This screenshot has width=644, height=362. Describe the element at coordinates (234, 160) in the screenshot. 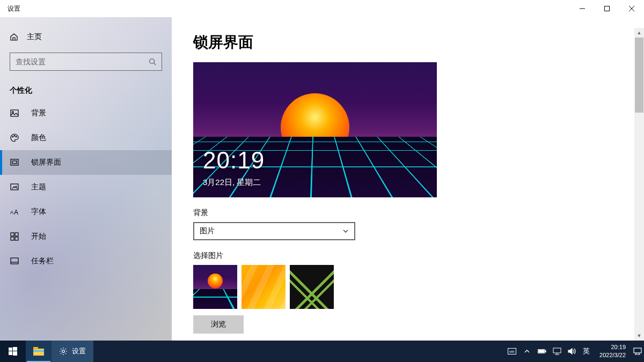

I see `preview-time: 20:19` at that location.